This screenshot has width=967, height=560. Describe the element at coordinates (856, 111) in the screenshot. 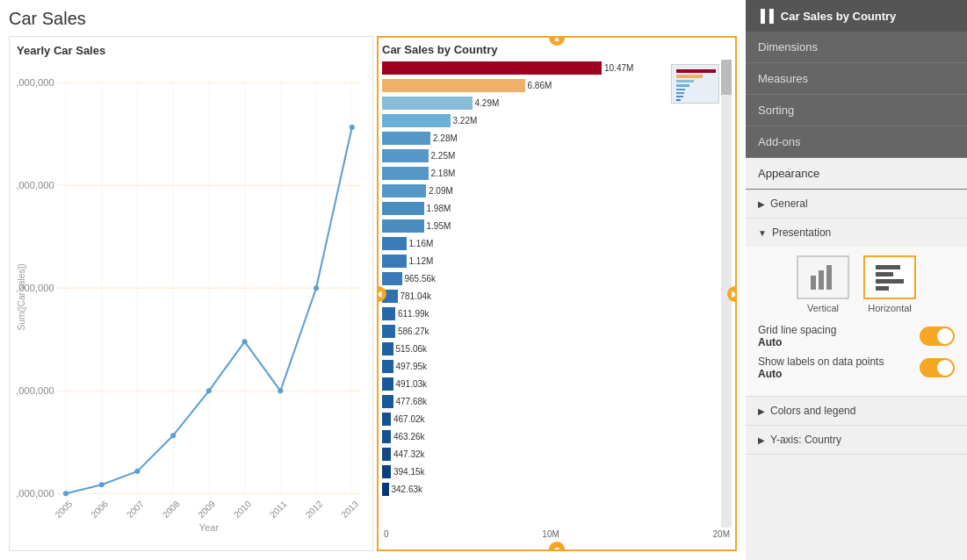

I see `panel-section-sorting: Sorting` at that location.